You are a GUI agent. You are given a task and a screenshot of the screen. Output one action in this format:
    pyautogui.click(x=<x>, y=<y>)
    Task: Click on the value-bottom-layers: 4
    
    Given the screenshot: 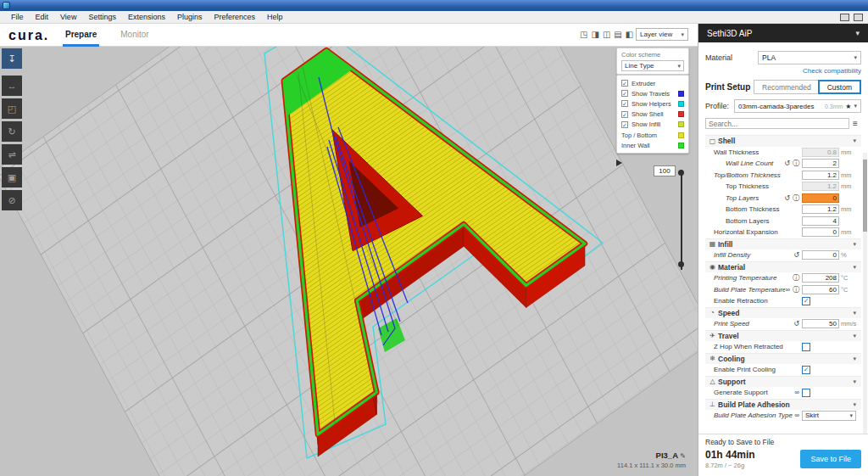 What is the action you would take?
    pyautogui.click(x=821, y=221)
    